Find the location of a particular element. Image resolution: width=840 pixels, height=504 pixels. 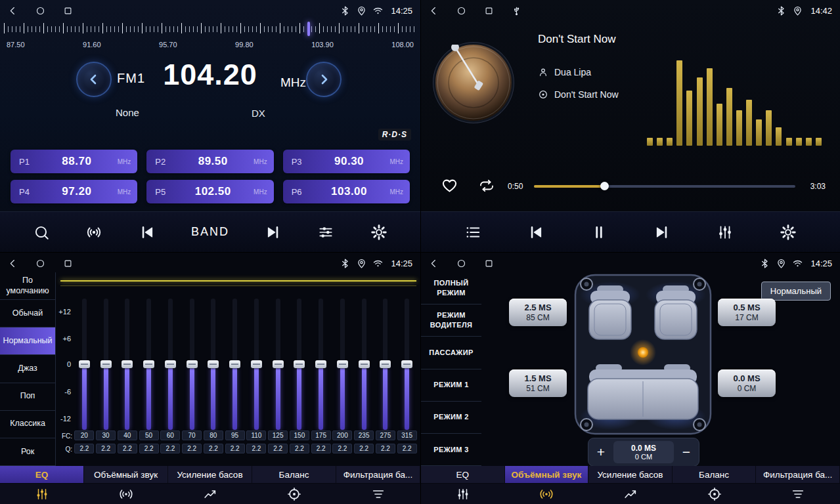

preset-button-p5: P5102.50MHz is located at coordinates (210, 192).